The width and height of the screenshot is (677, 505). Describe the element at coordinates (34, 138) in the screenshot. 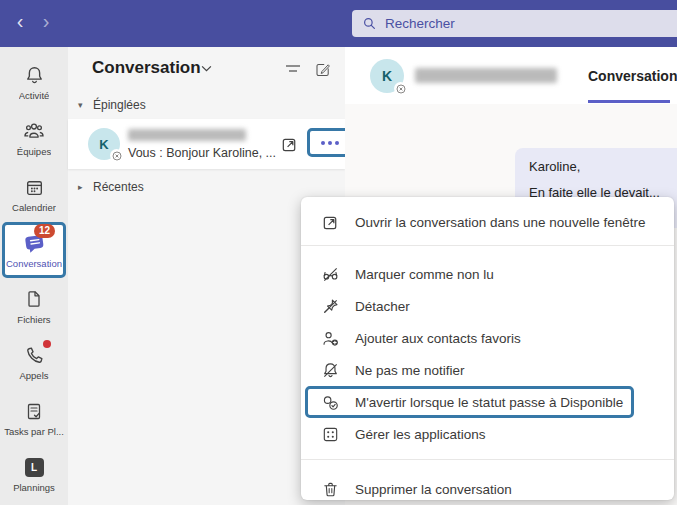

I see `sidebar-item-teams: Équipes` at that location.